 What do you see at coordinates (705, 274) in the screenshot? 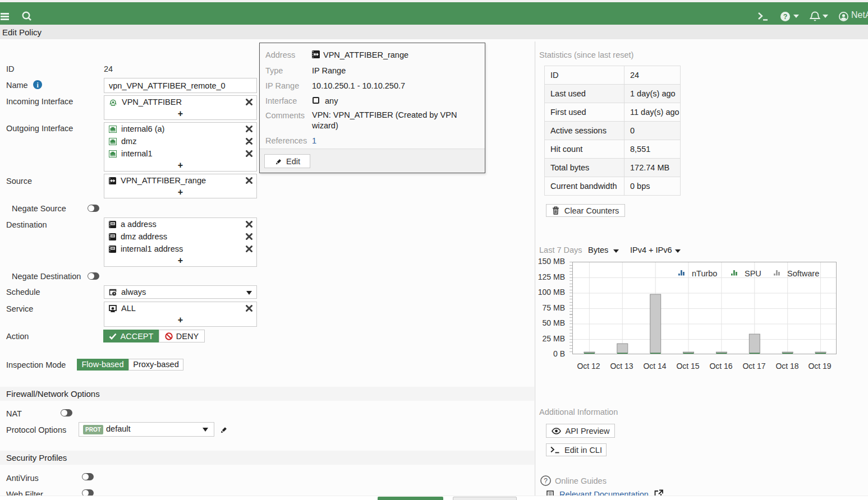
I see `svg-text: nTurbo` at bounding box center [705, 274].